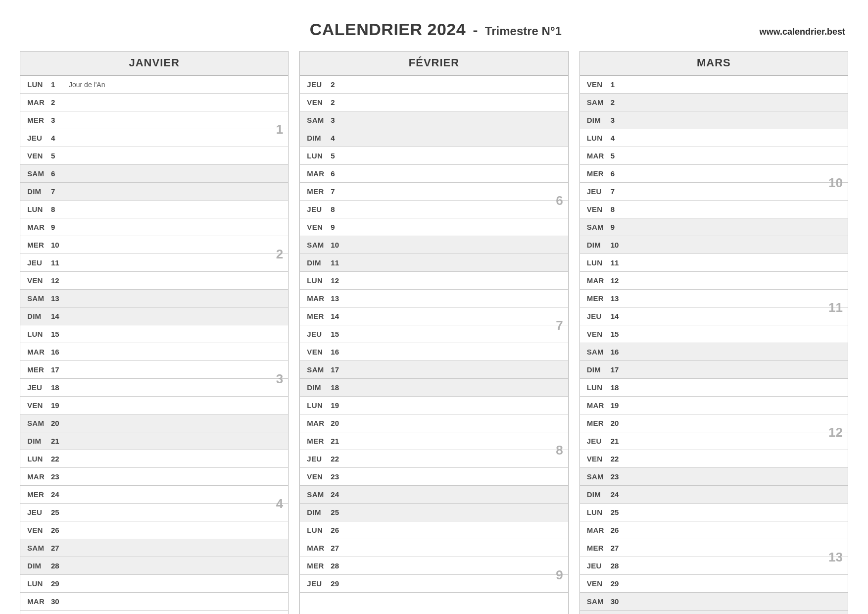 The height and width of the screenshot is (614, 868). Describe the element at coordinates (339, 369) in the screenshot. I see `day-number: 17` at that location.